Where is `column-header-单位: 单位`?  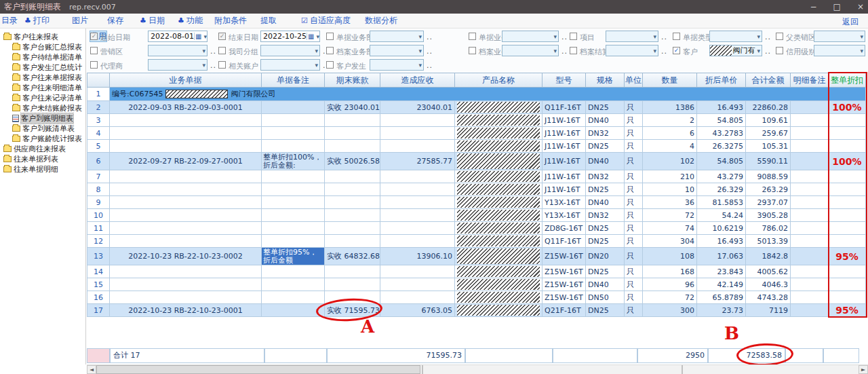 column-header-单位: 单位 is located at coordinates (633, 80).